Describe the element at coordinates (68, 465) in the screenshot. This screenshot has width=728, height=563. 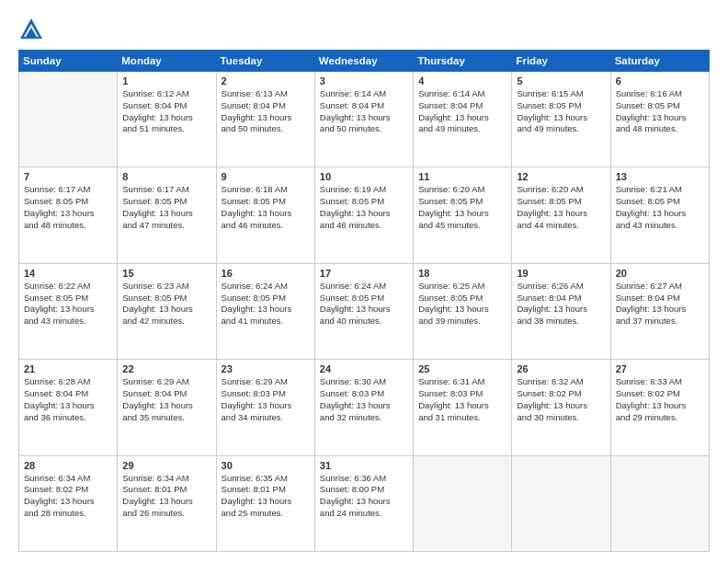
I see `day-number: 28` at that location.